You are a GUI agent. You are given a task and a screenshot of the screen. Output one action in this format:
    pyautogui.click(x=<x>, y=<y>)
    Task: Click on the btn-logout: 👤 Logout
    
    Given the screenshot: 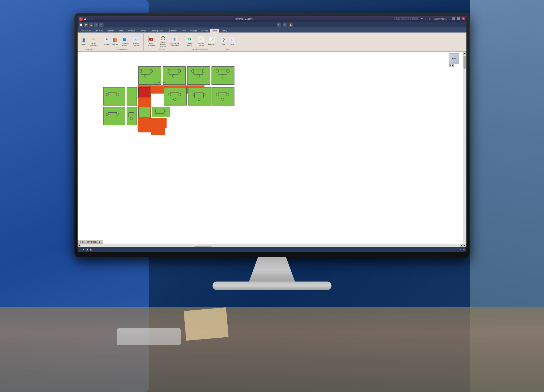 What is the action you would take?
    pyautogui.click(x=84, y=41)
    